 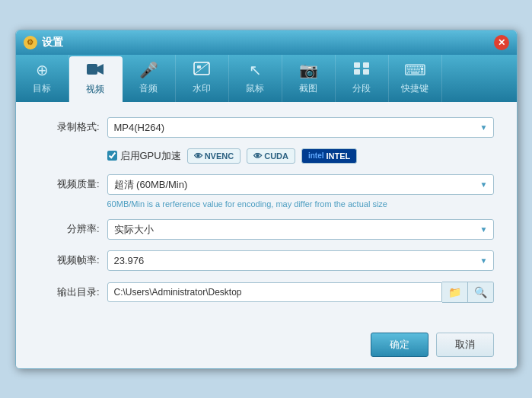 What do you see at coordinates (96, 79) in the screenshot?
I see `tab-video: 视频` at bounding box center [96, 79].